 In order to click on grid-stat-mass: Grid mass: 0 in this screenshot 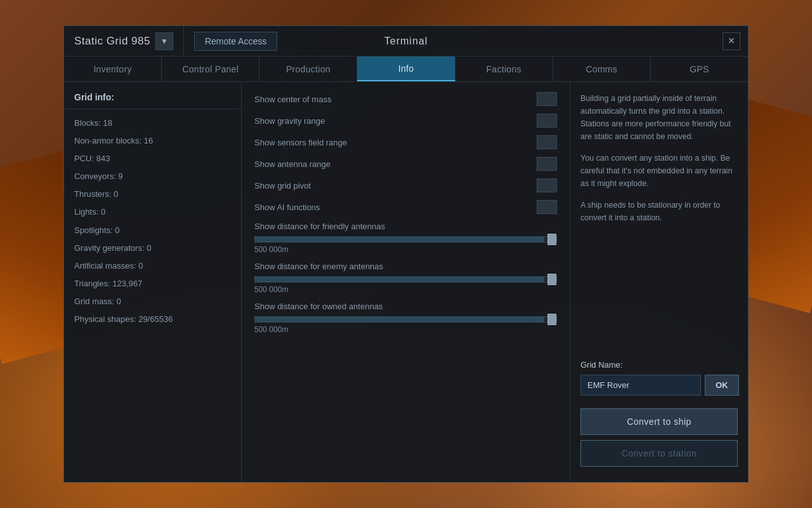, I will do `click(152, 302)`.